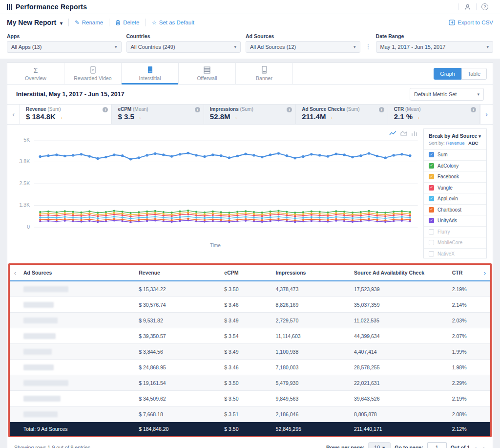  I want to click on legend-item: ✓ UnityAds, so click(455, 221).